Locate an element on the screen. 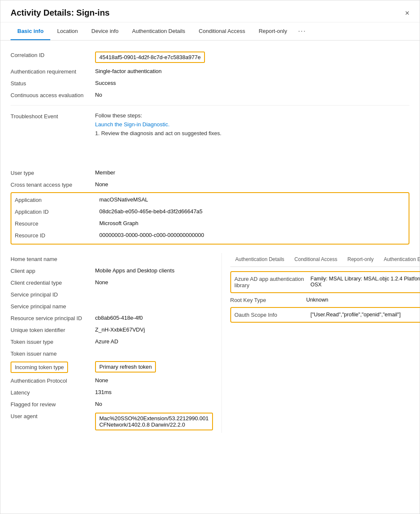 This screenshot has width=420, height=514. token-issuer-type-value: Azure AD is located at coordinates (154, 341).